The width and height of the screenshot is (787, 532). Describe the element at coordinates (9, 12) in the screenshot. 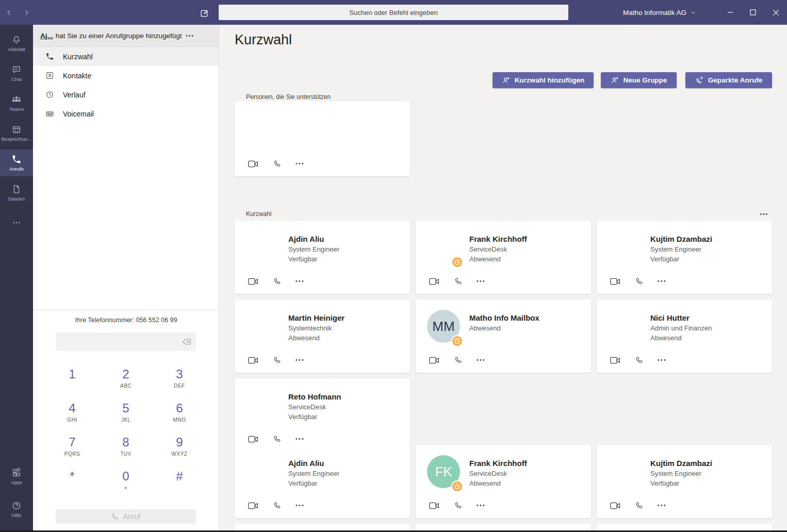

I see `back-button` at that location.